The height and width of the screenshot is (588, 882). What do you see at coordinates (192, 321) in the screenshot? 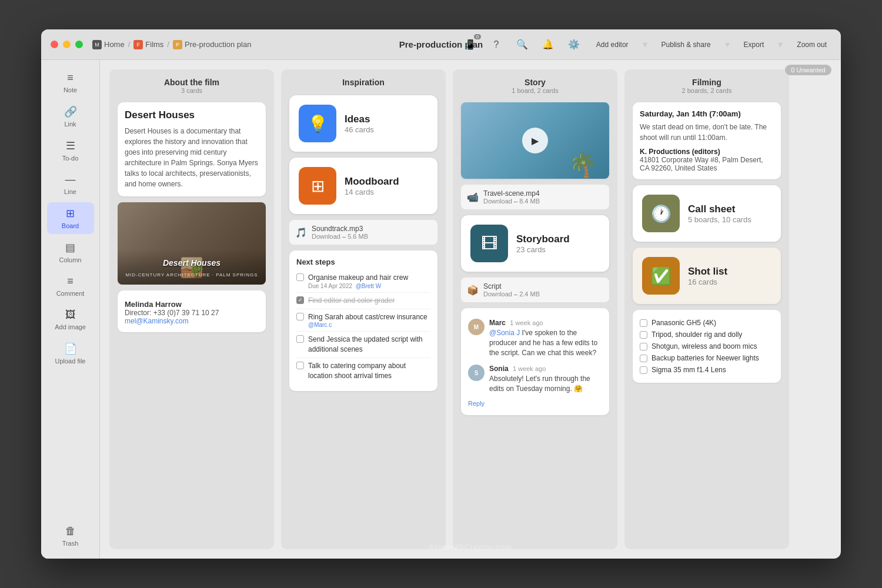
I see `contact-email: mel@Kaminsky.com` at bounding box center [192, 321].